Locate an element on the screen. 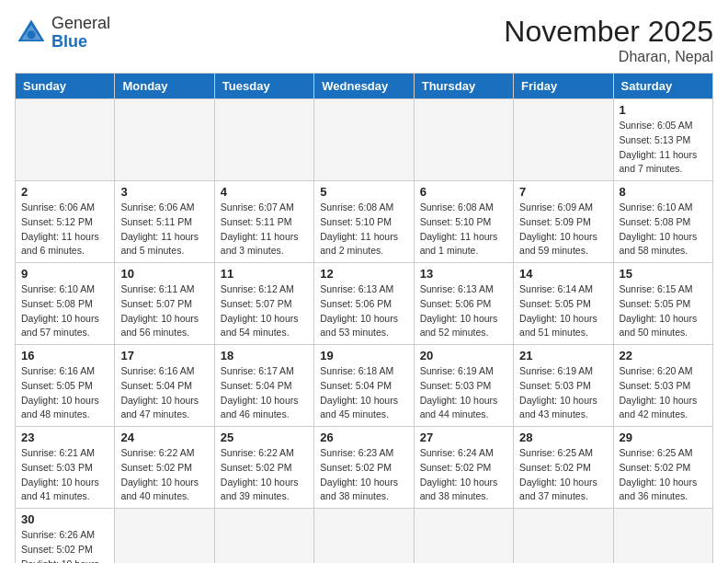 The height and width of the screenshot is (563, 728). calendar-cell: 15Sunrise: 6:15 AMSunset: 5:05 PMDayligh… is located at coordinates (663, 304).